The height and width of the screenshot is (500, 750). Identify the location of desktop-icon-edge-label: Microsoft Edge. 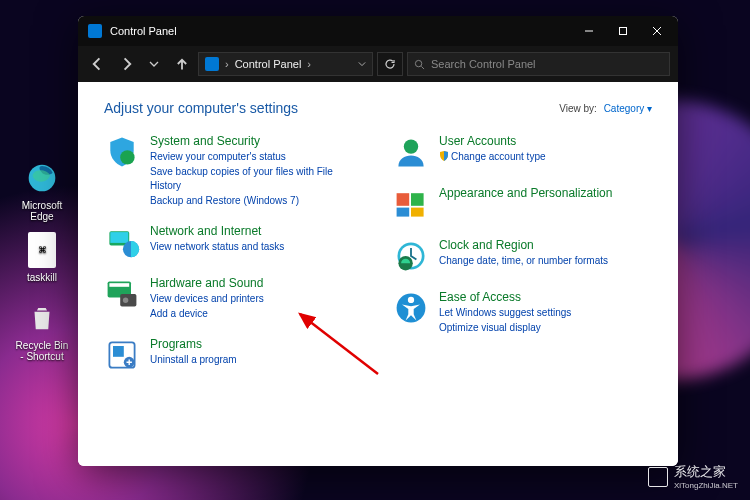
(42, 211).